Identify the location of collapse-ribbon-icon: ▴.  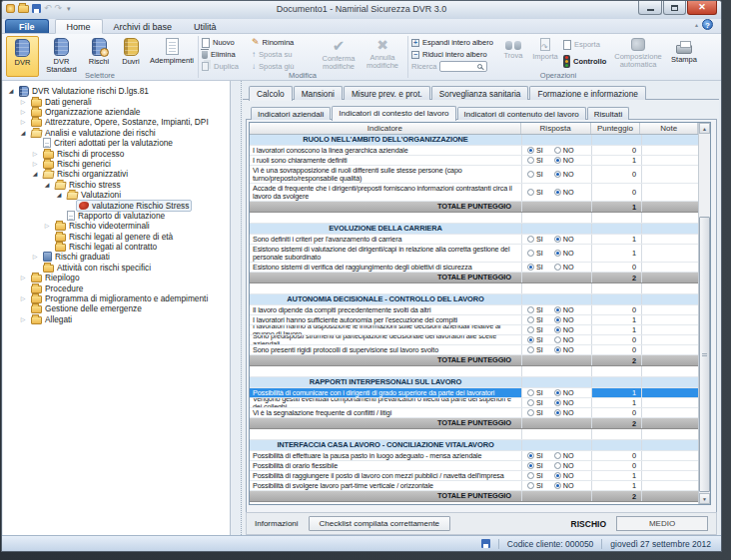
(697, 24).